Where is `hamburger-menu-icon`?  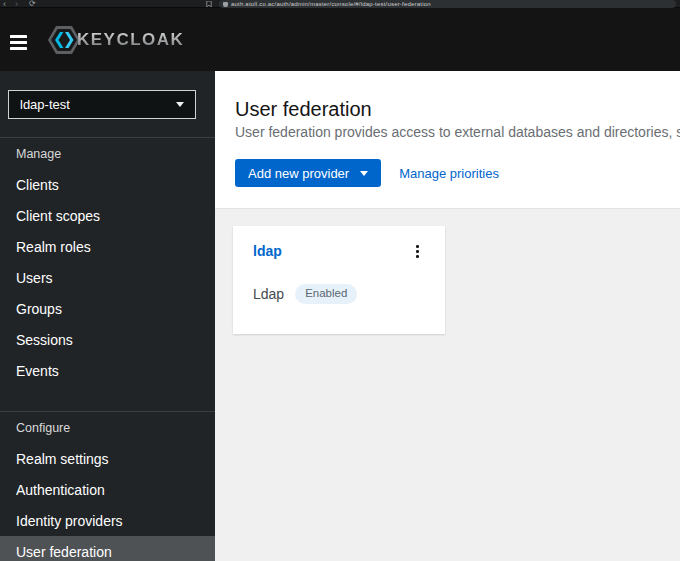 hamburger-menu-icon is located at coordinates (18, 42).